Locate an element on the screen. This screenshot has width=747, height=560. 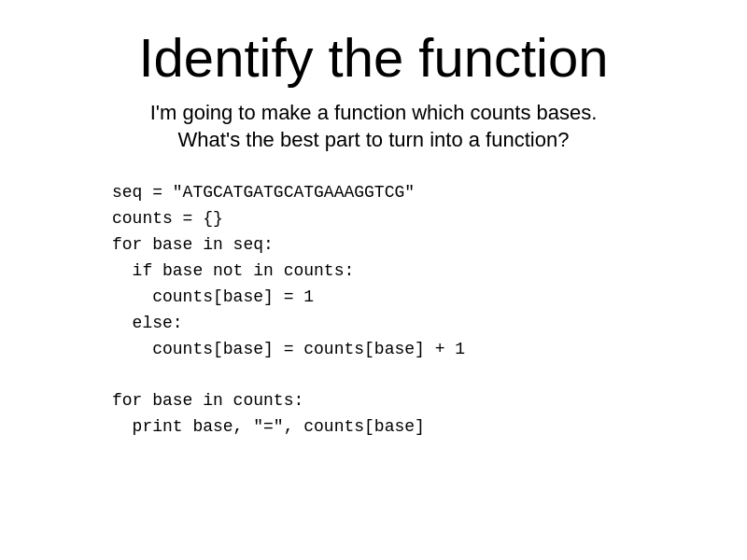
code-line9: for base in counts: is located at coordinates (207, 400).